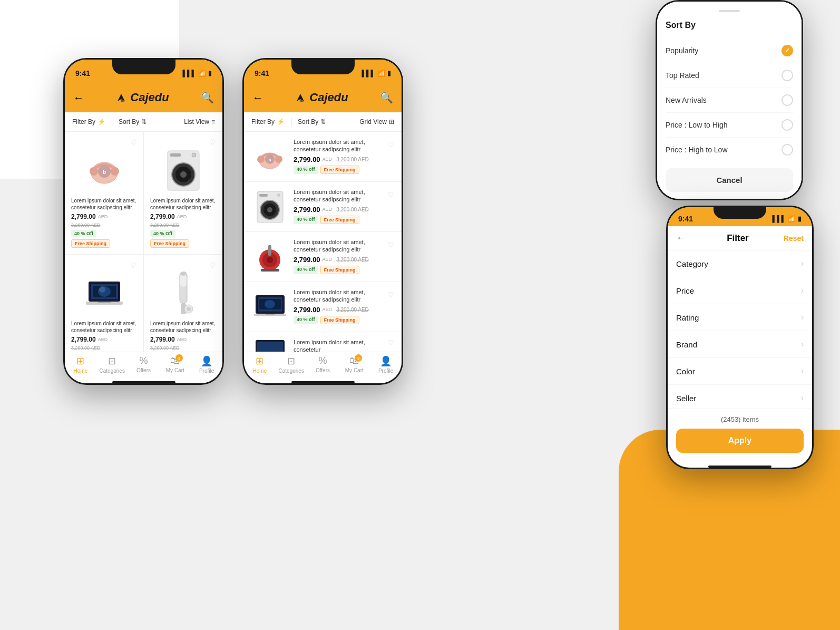 Image resolution: width=840 pixels, height=630 pixels. I want to click on grid-item-3: ♡ Lorem ipsum dolor si, so click(104, 303).